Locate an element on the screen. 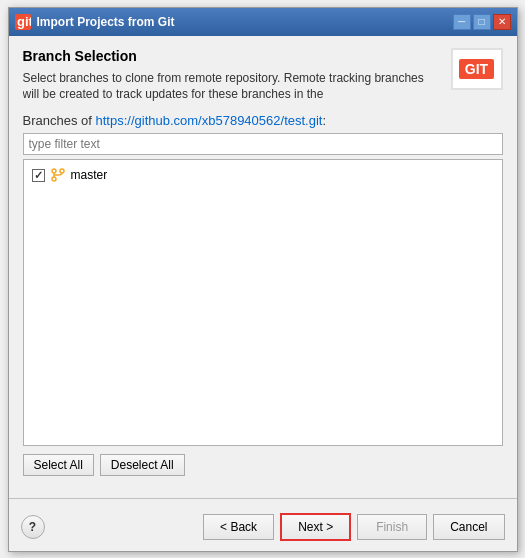  select-buttons: Select All Deselect All is located at coordinates (263, 465).